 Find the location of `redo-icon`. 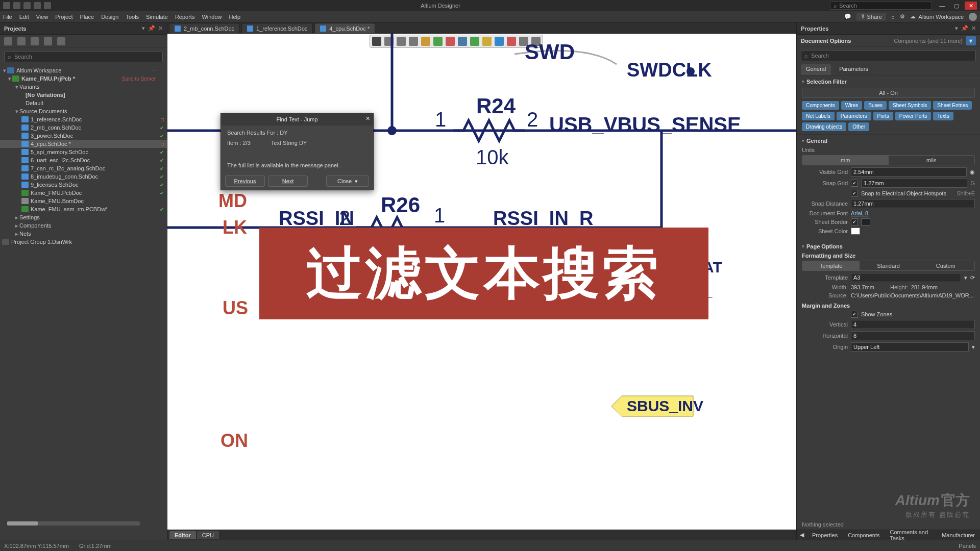

redo-icon is located at coordinates (47, 6).